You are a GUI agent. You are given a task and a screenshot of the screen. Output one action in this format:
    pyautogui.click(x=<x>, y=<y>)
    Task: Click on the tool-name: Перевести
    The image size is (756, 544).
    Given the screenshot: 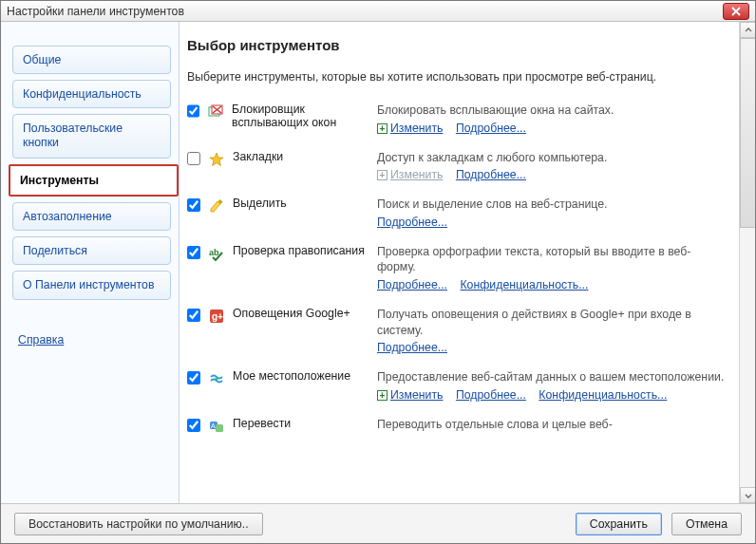 What is the action you would take?
    pyautogui.click(x=262, y=423)
    